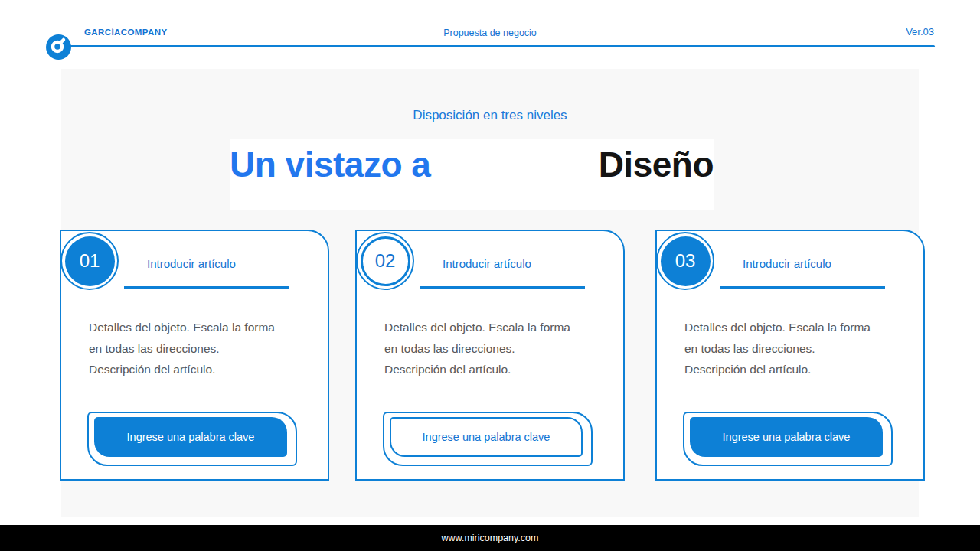 The height and width of the screenshot is (551, 980). What do you see at coordinates (656, 165) in the screenshot?
I see `slide-title-secondary: Diseño` at bounding box center [656, 165].